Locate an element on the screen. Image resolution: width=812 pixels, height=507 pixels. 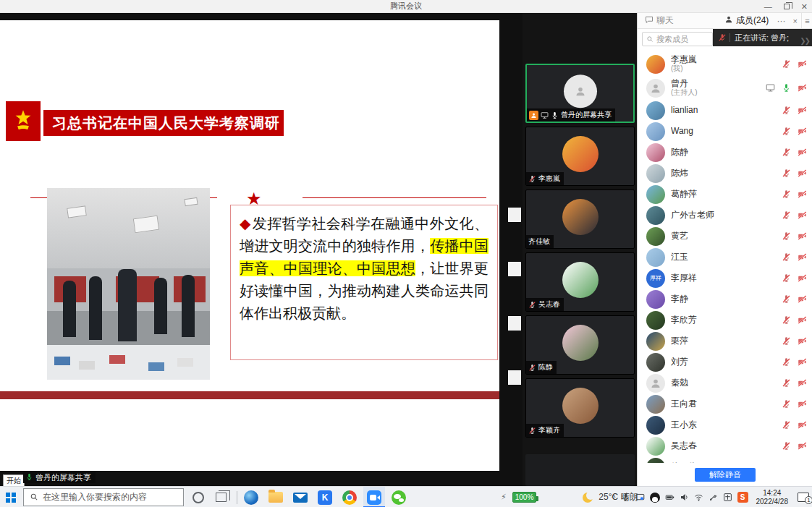
member-row: 厚祥李厚祥 is located at coordinates (725, 278).